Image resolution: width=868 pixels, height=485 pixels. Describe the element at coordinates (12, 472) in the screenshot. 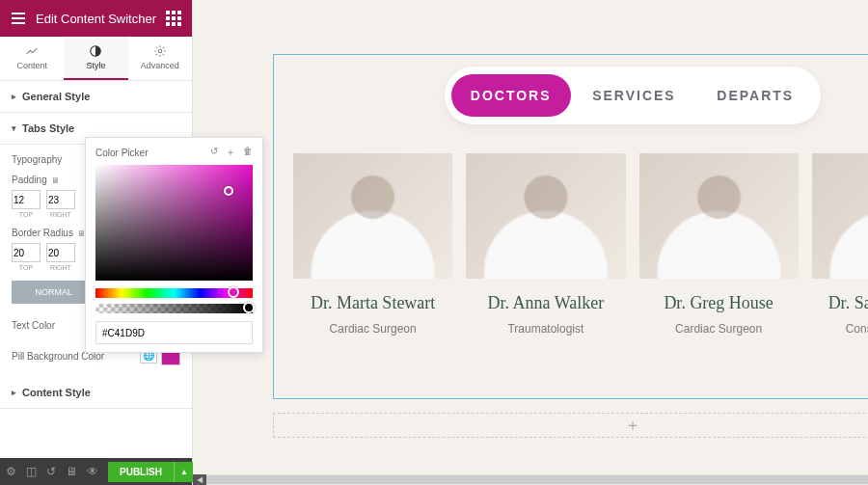

I see `settings-icon: ⚙` at that location.